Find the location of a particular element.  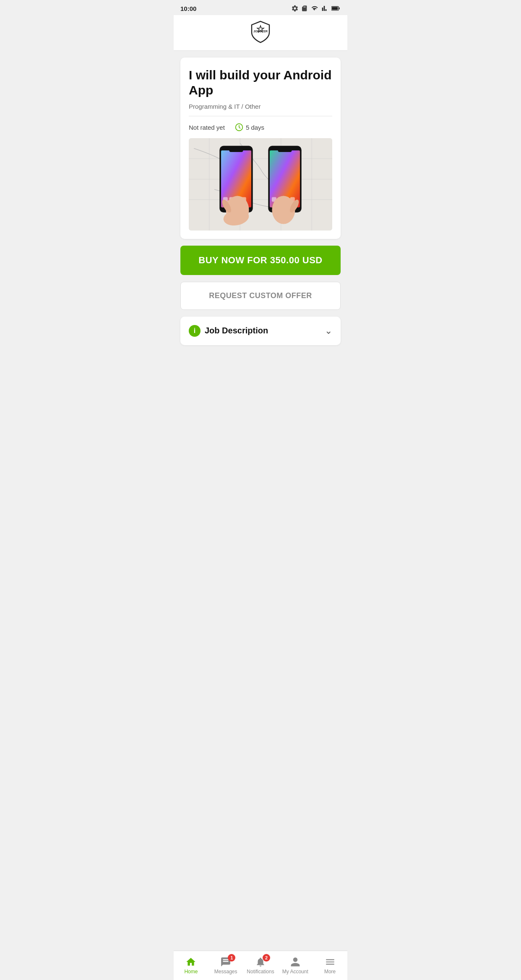

chevron-down-icon: ⌄ is located at coordinates (328, 331).